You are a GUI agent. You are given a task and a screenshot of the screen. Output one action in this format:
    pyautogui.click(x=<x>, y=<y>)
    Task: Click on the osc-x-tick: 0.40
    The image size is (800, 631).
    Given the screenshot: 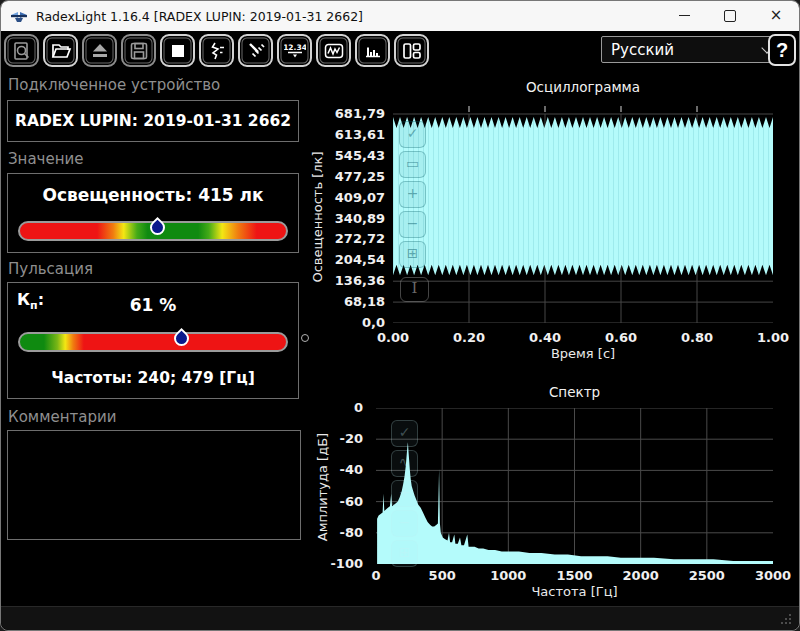 What is the action you would take?
    pyautogui.click(x=545, y=338)
    